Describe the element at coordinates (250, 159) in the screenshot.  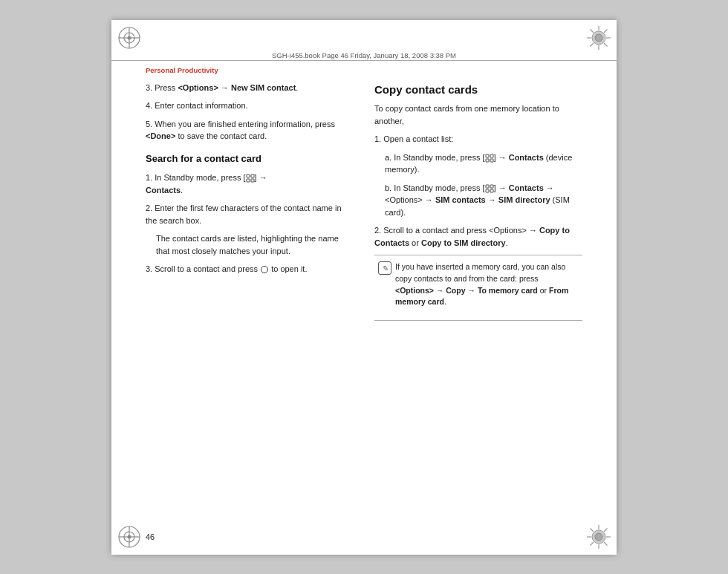
I see `search-section-heading: Search for a contact card` at that location.